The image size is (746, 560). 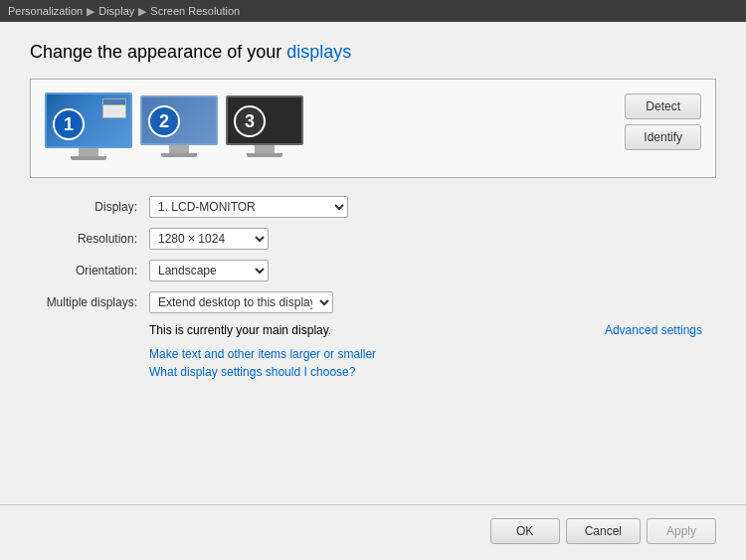 I want to click on orientation-select: Landscape, so click(x=209, y=271).